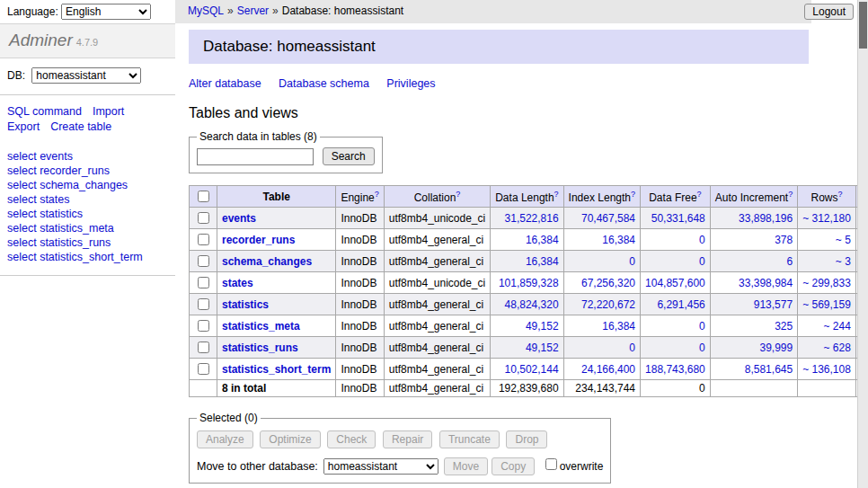  I want to click on overwrite-label: overwrite, so click(582, 466).